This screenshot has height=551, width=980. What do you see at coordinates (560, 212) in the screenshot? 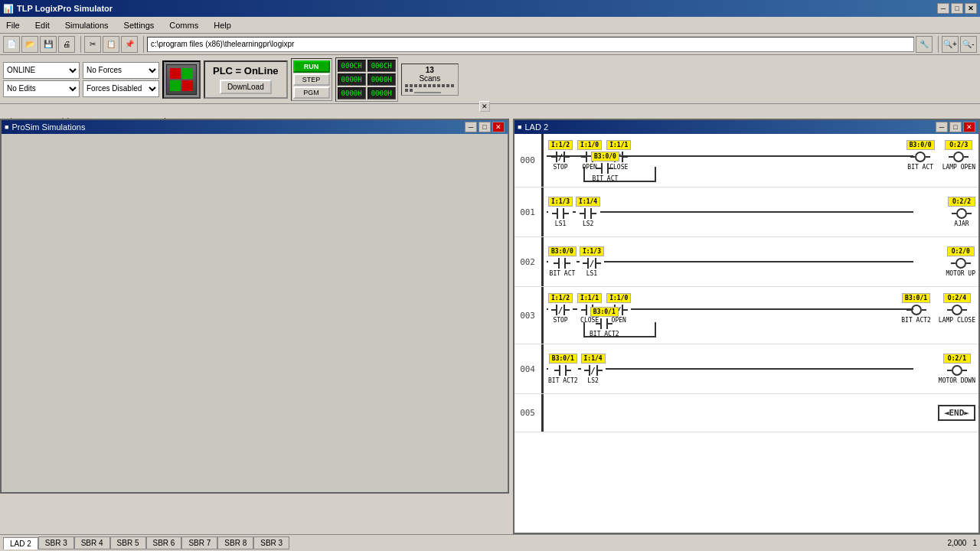
I see `contact-ls1-001: I:1/3 LS1` at bounding box center [560, 212].